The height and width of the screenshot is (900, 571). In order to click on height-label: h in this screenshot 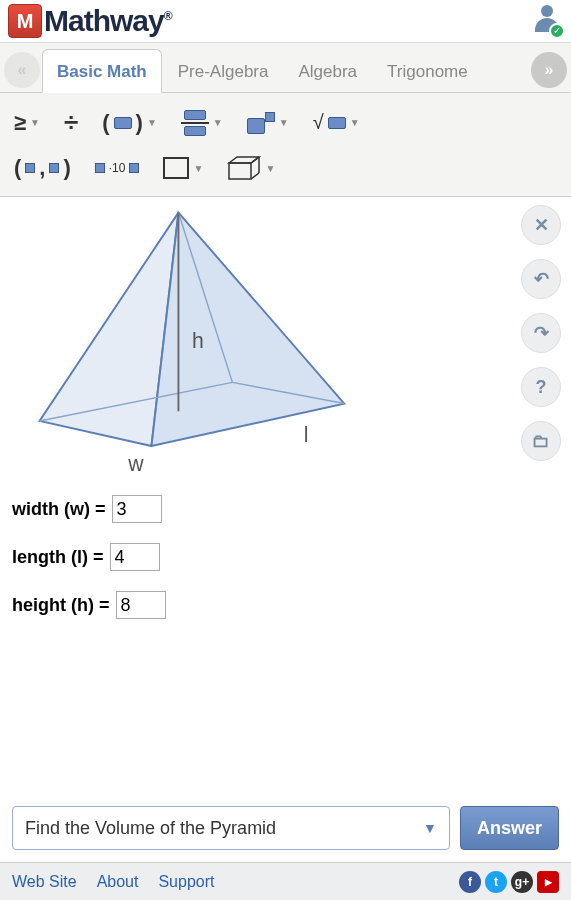, I will do `click(198, 340)`.